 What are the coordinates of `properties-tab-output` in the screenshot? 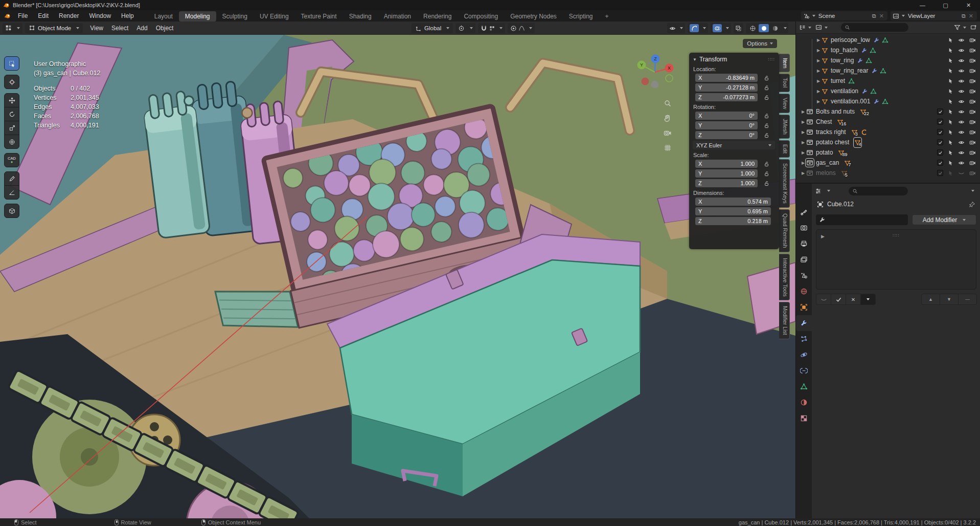 It's located at (804, 244).